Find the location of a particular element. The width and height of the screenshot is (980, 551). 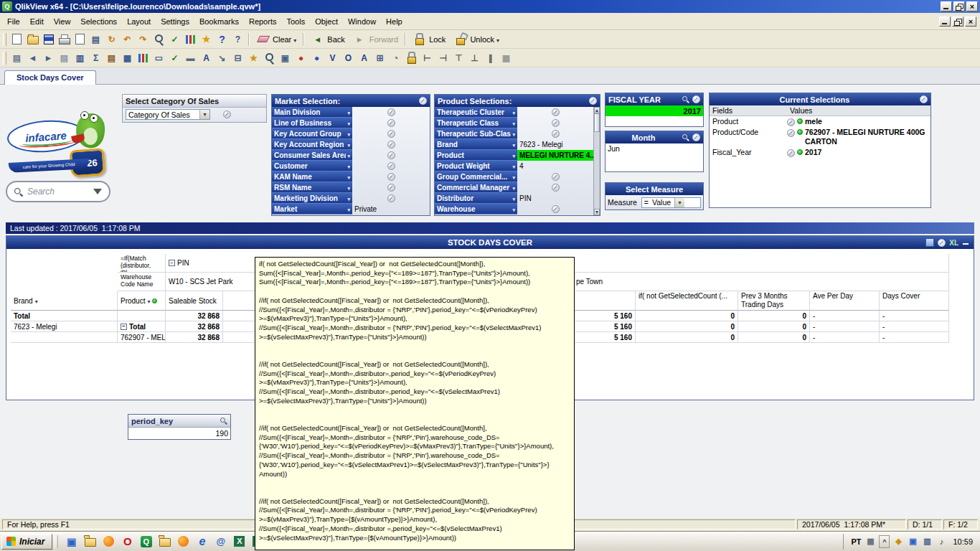

scroll-down-arrow is located at coordinates (597, 212).